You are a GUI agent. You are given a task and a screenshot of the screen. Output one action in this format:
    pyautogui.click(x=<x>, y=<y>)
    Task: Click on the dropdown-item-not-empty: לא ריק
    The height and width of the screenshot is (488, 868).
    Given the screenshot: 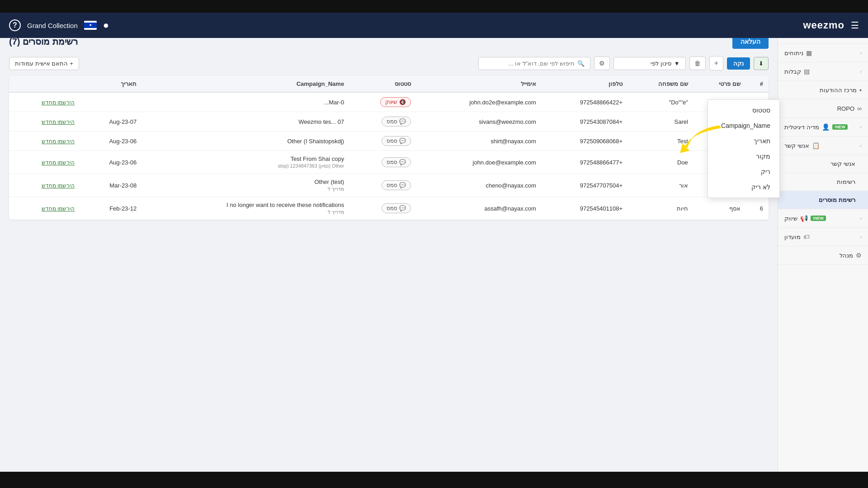 What is the action you would take?
    pyautogui.click(x=744, y=187)
    